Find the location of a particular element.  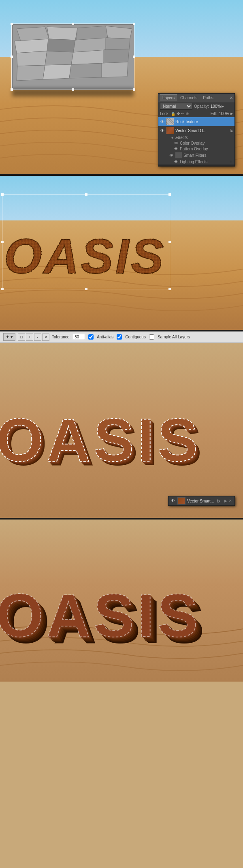

blend-mode-select-1: Normal is located at coordinates (176, 106).